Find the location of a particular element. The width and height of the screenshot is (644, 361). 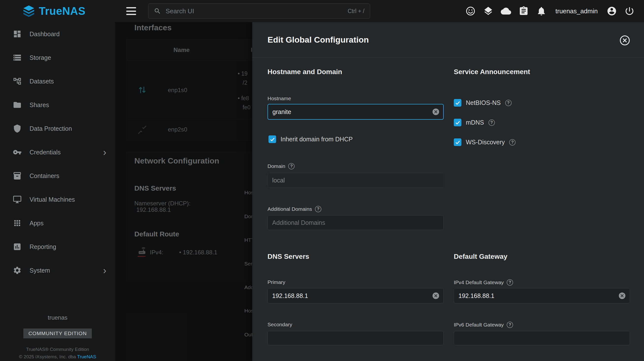

sidebar-item-reporting: Reporting is located at coordinates (58, 247).